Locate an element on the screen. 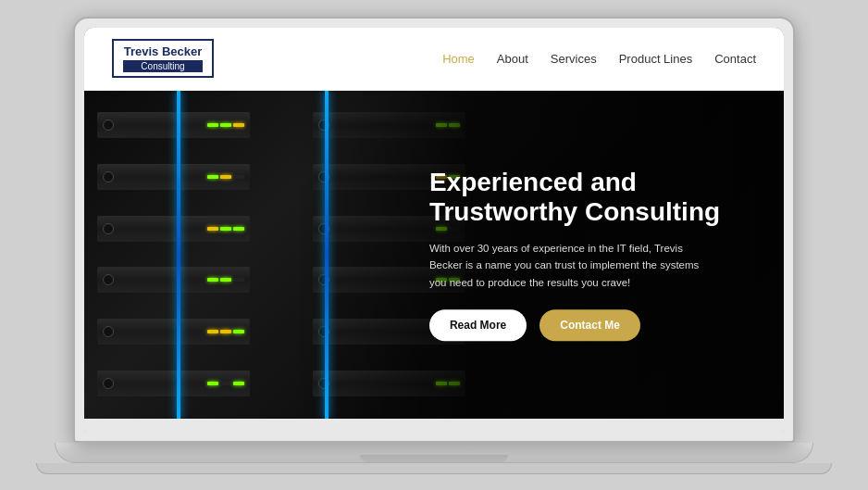  nav-home: Home is located at coordinates (459, 59).